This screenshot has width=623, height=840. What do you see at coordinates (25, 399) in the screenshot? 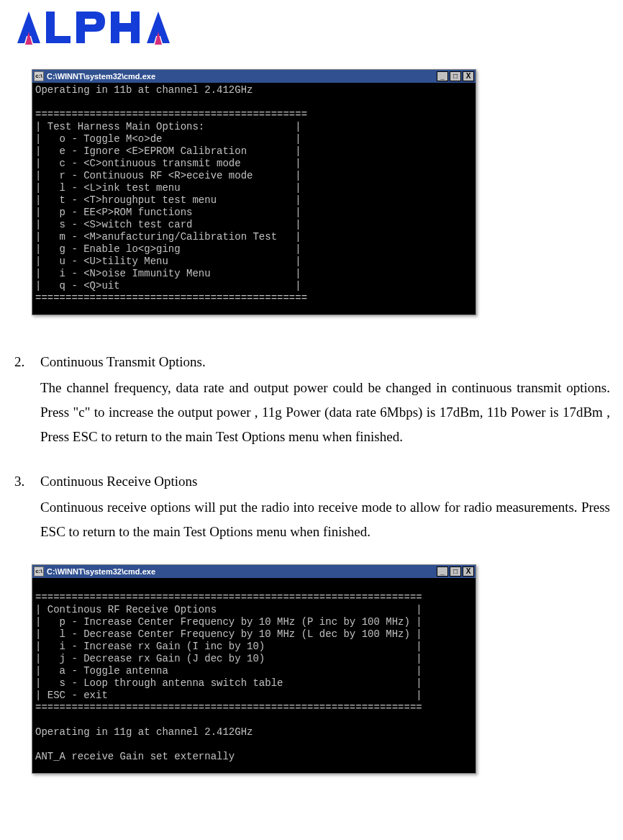
I see `item-number: 2.` at bounding box center [25, 399].